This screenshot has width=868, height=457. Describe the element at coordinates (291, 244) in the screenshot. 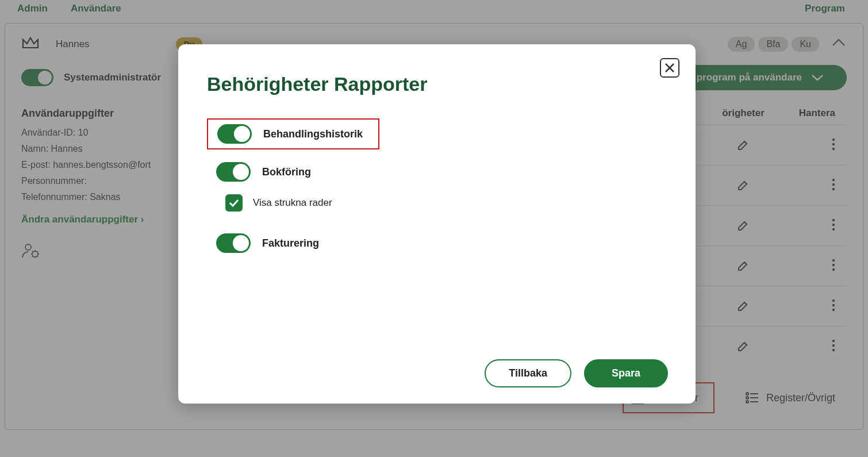

I see `perm-label-3: Fakturering` at that location.